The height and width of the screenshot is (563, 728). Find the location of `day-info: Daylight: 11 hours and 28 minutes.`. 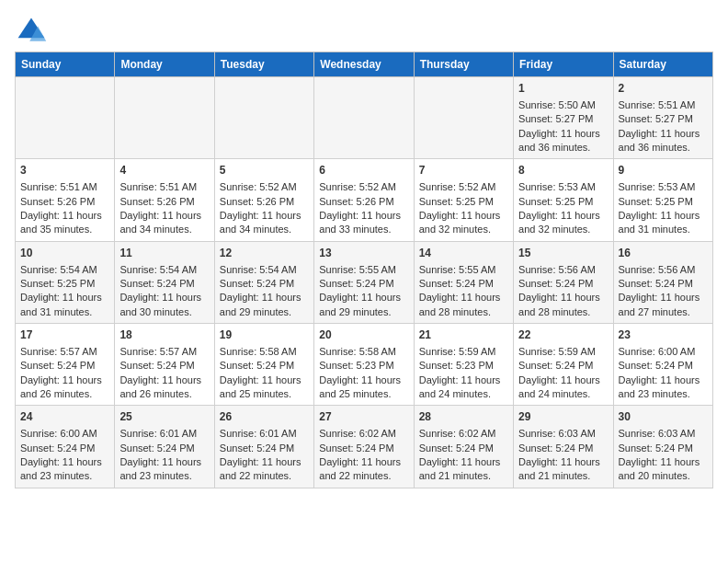

day-info: Daylight: 11 hours and 28 minutes. is located at coordinates (463, 305).